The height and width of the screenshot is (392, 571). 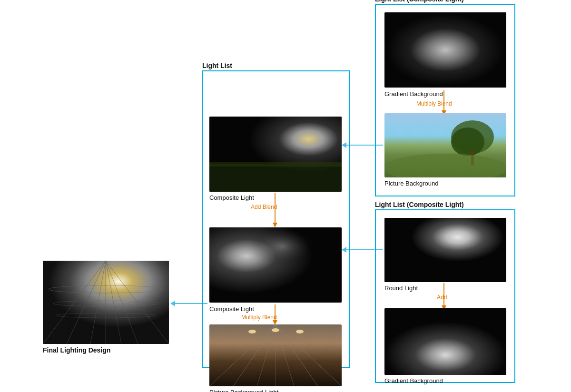 What do you see at coordinates (445, 50) in the screenshot?
I see `gradient-bg-top-image` at bounding box center [445, 50].